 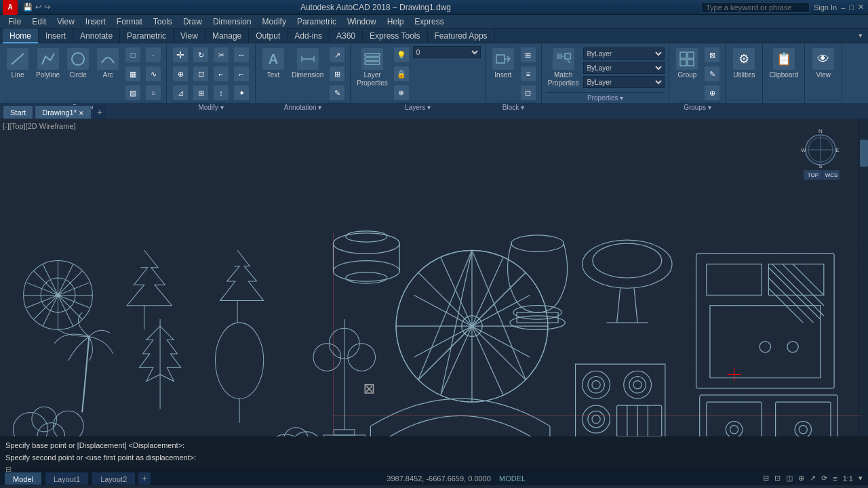 What do you see at coordinates (624, 68) in the screenshot?
I see `linetype-select: ByLayer` at bounding box center [624, 68].